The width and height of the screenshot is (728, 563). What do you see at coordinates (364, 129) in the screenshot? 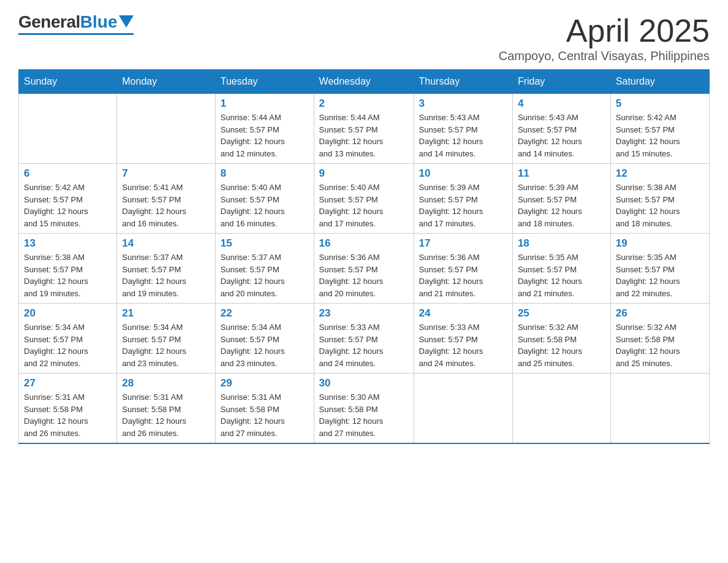
I see `day-cell: 2Sunrise: 5:44 AM Sunset: 5:57 PM Daylig…` at bounding box center [364, 129].